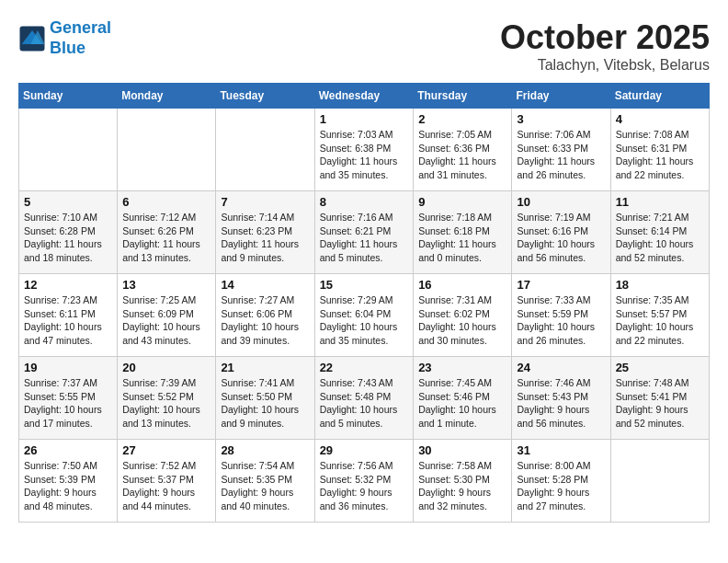 This screenshot has width=728, height=563. I want to click on calendar-cell: 24Sunrise: 7:46 AM Sunset: 5:43 PM Dayli…, so click(561, 398).